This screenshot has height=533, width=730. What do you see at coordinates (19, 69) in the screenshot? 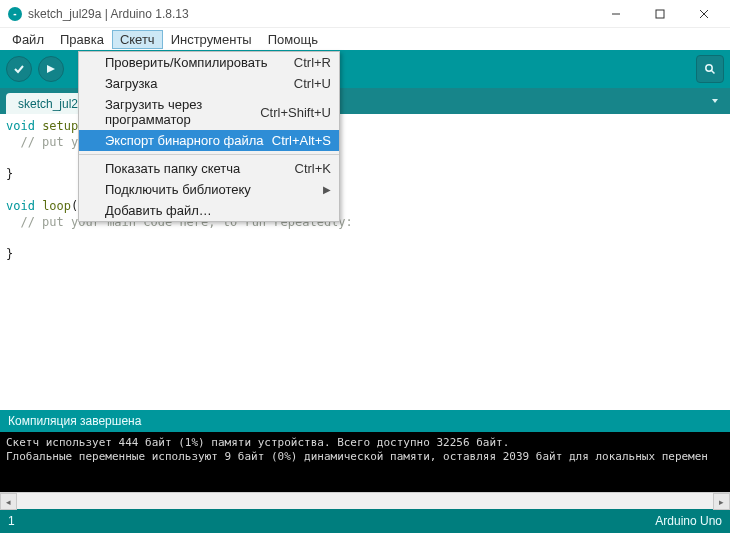
I see `verify-button` at bounding box center [19, 69].